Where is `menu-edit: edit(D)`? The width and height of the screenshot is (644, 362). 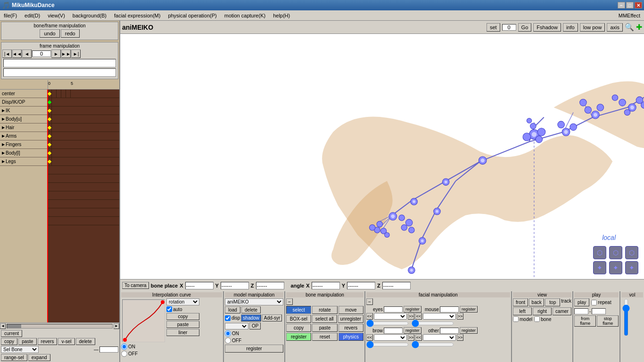
menu-edit: edit(D) is located at coordinates (32, 16).